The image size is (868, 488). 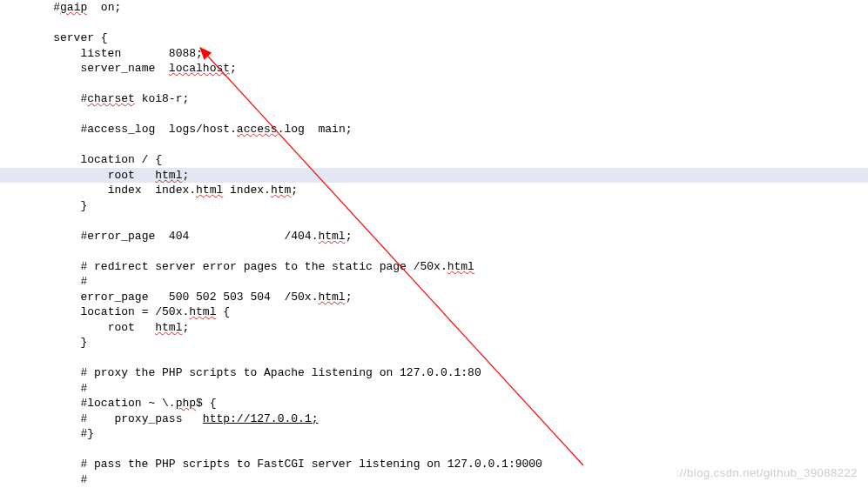 I want to click on spellcheck-word: localhost, so click(x=199, y=68).